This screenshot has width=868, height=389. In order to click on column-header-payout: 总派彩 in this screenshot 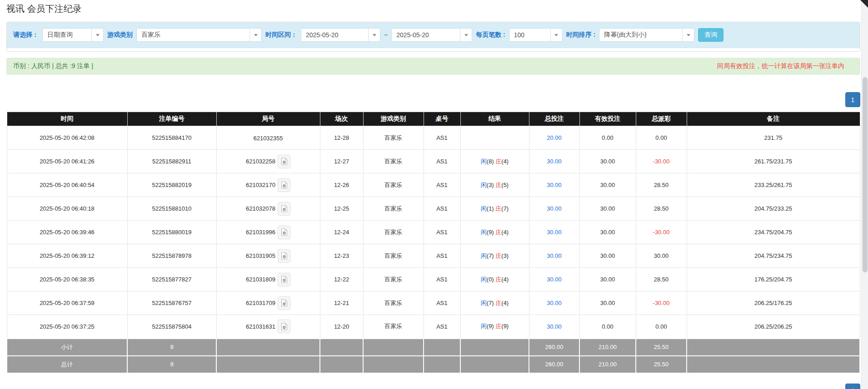, I will do `click(661, 119)`.